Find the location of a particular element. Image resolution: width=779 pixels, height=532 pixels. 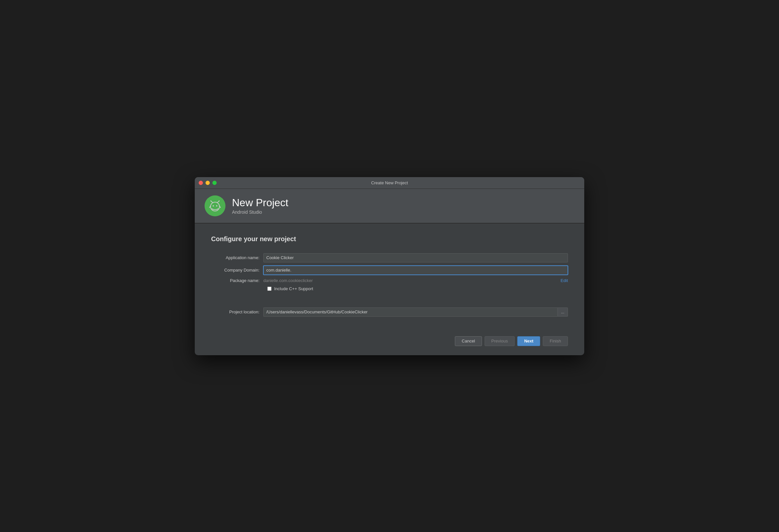

title-bar: Create New Project is located at coordinates (390, 183).